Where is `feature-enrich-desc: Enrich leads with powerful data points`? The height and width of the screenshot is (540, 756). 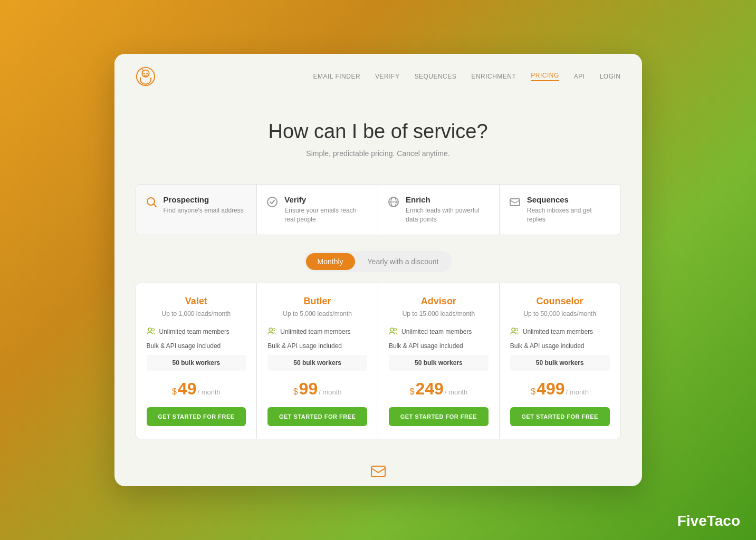
feature-enrich-desc: Enrich leads with powerful data points is located at coordinates (447, 215).